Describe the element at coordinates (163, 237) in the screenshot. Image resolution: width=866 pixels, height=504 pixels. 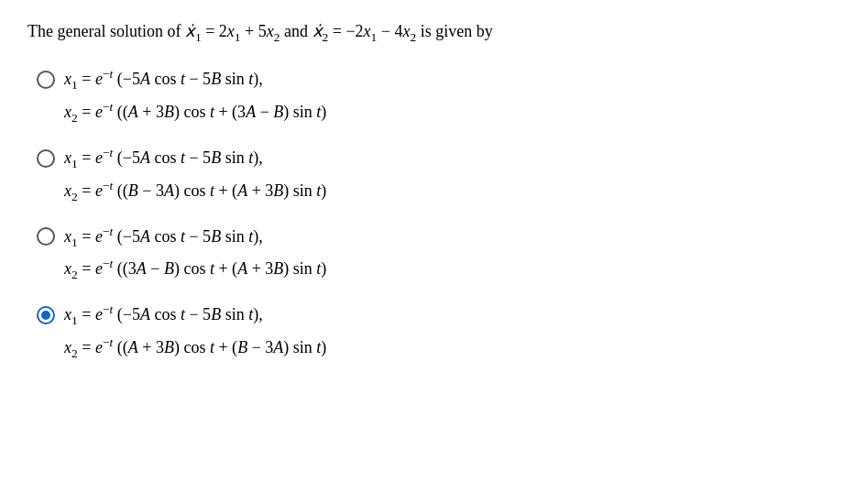
I see `option-c-x1: x1 = e−t (−5A cos t − 5B sin t),` at that location.